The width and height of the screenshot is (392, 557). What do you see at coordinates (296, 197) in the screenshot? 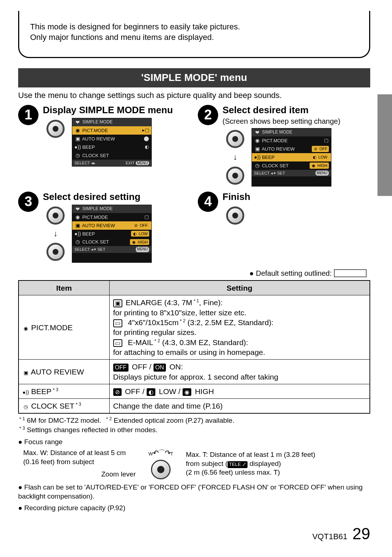
I see `step-4-title: Finish` at bounding box center [296, 197].